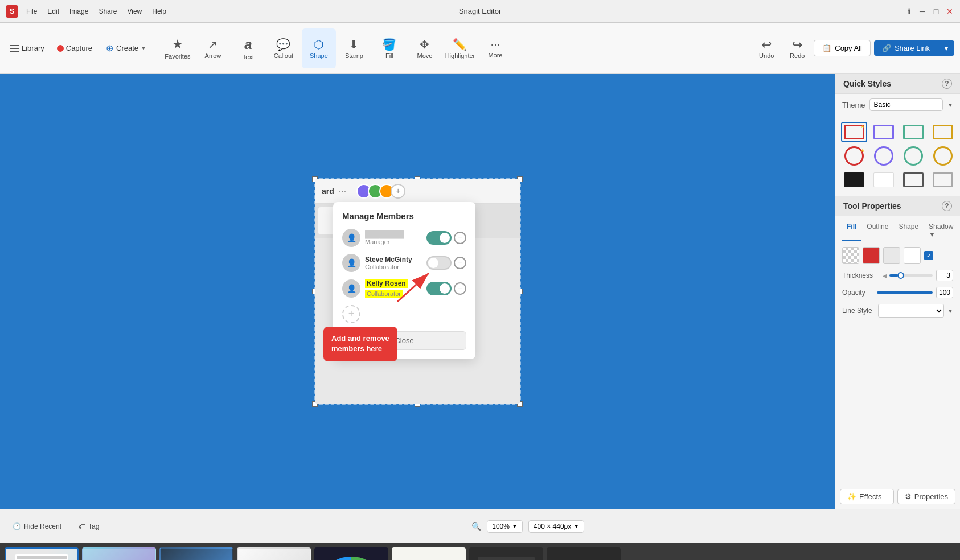  I want to click on tag-button: 🏷 Tag, so click(89, 526).